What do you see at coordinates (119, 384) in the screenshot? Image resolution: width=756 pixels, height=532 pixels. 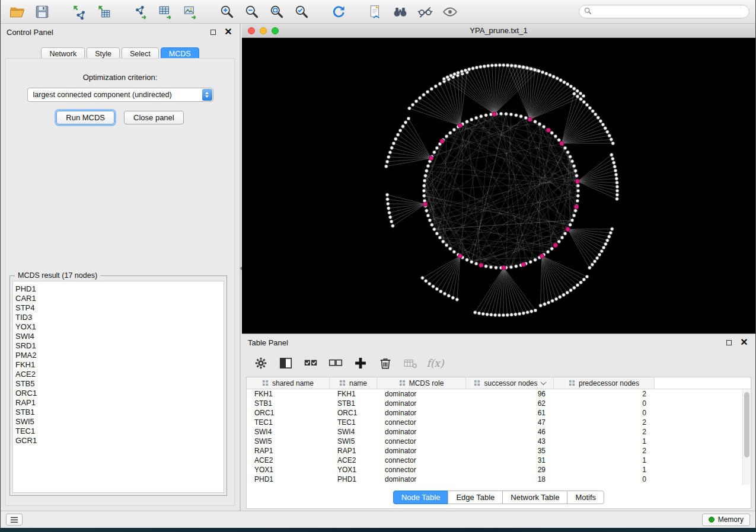 I see `mcds-result-item: STB5` at bounding box center [119, 384].